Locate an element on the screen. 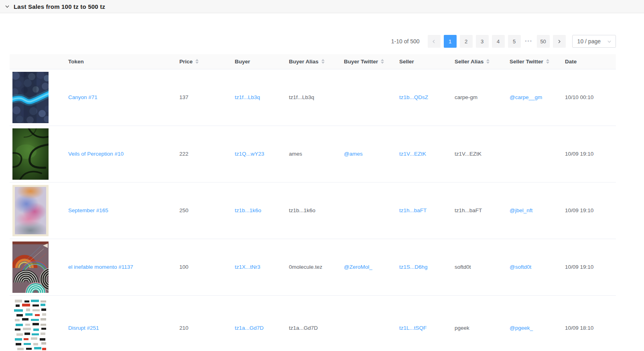  seller-alias-cell: carpe-gm is located at coordinates (482, 97).